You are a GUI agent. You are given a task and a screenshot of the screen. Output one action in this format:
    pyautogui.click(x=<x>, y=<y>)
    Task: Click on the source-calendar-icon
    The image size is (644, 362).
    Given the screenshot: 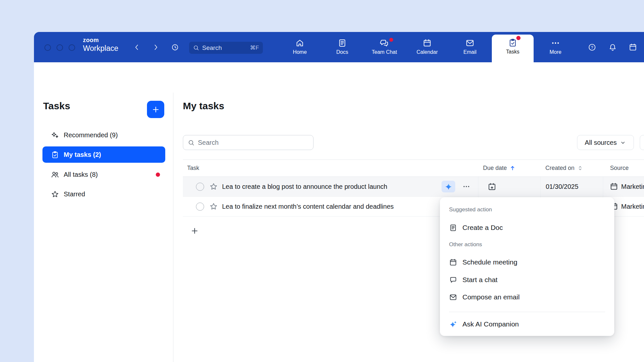 What is the action you would take?
    pyautogui.click(x=614, y=187)
    